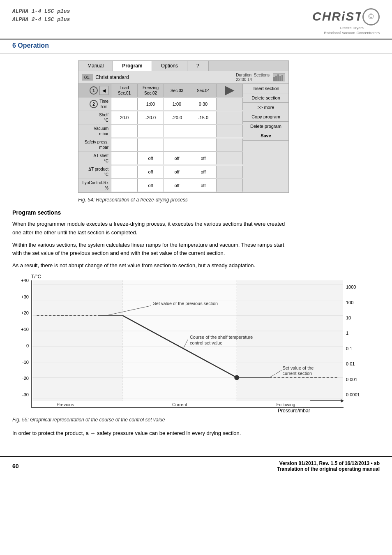 The height and width of the screenshot is (555, 392). What do you see at coordinates (151, 145) in the screenshot?
I see `sp-sec02` at bounding box center [151, 145].